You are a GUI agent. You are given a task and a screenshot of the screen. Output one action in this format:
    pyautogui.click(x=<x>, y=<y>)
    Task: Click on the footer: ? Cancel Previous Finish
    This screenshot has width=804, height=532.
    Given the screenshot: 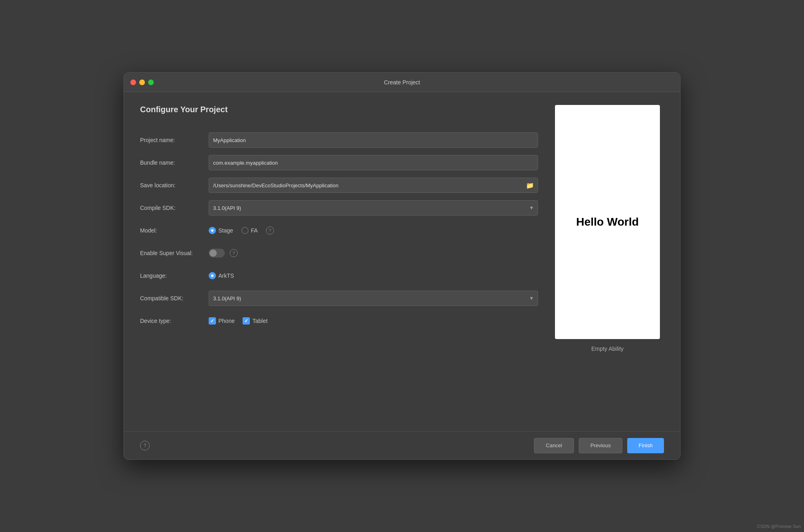 What is the action you would take?
    pyautogui.click(x=402, y=445)
    